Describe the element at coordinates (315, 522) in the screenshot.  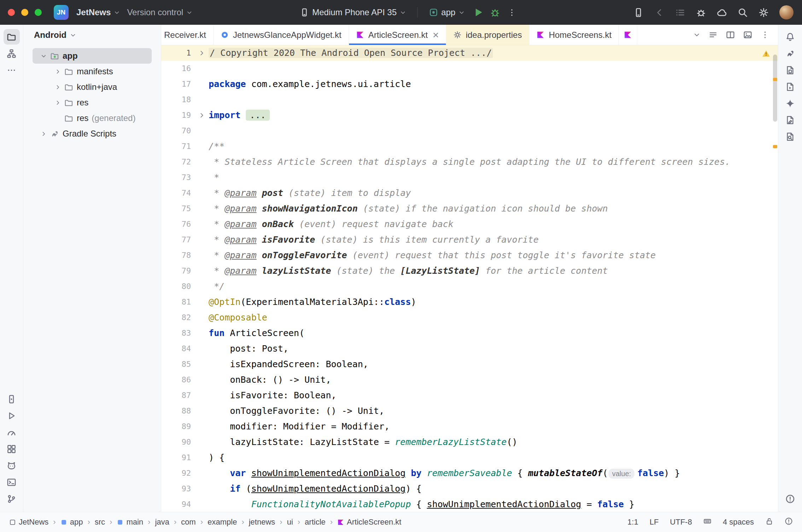
I see `breadcrumb-article: article` at that location.